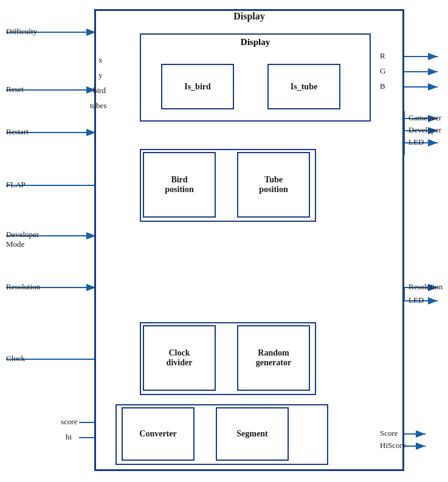 Image resolution: width=448 pixels, height=482 pixels. What do you see at coordinates (179, 185) in the screenshot?
I see `bird-position-label: Birdposition` at bounding box center [179, 185].